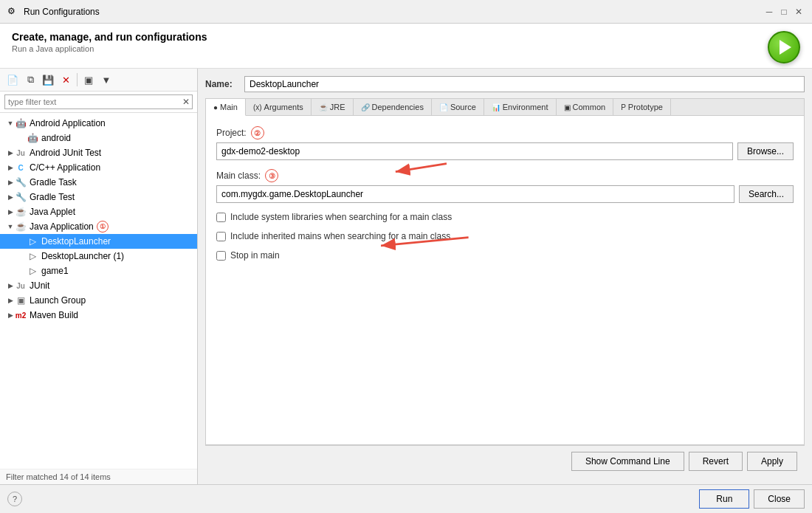 This screenshot has height=513, width=812. Describe the element at coordinates (21, 197) in the screenshot. I see `gradle-test-icon: 🔧` at that location.